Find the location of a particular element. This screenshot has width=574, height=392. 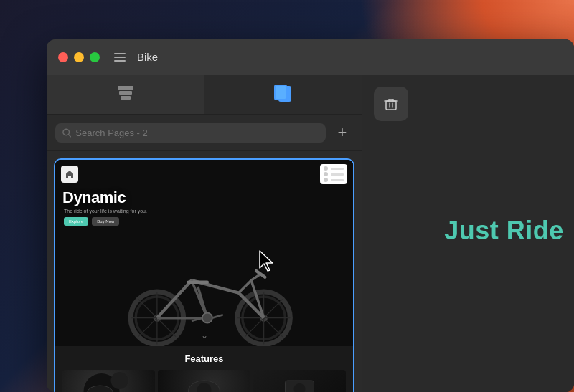

minimize-button is located at coordinates (79, 57).